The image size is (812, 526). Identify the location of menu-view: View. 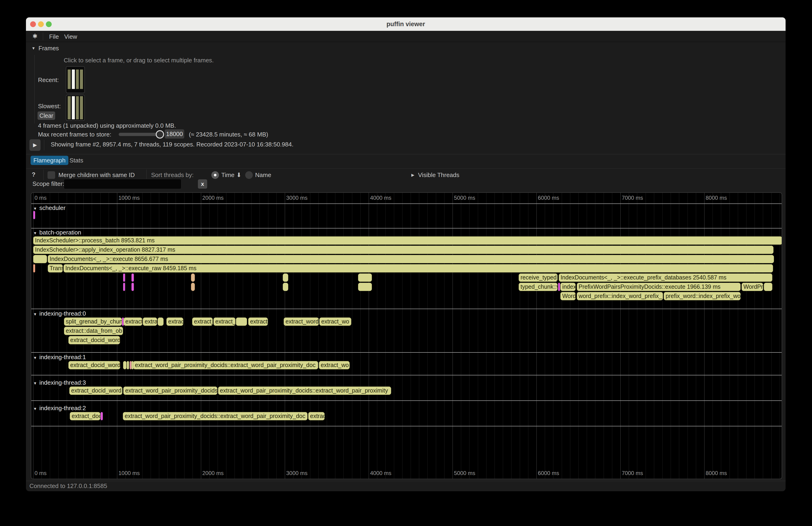
(71, 37).